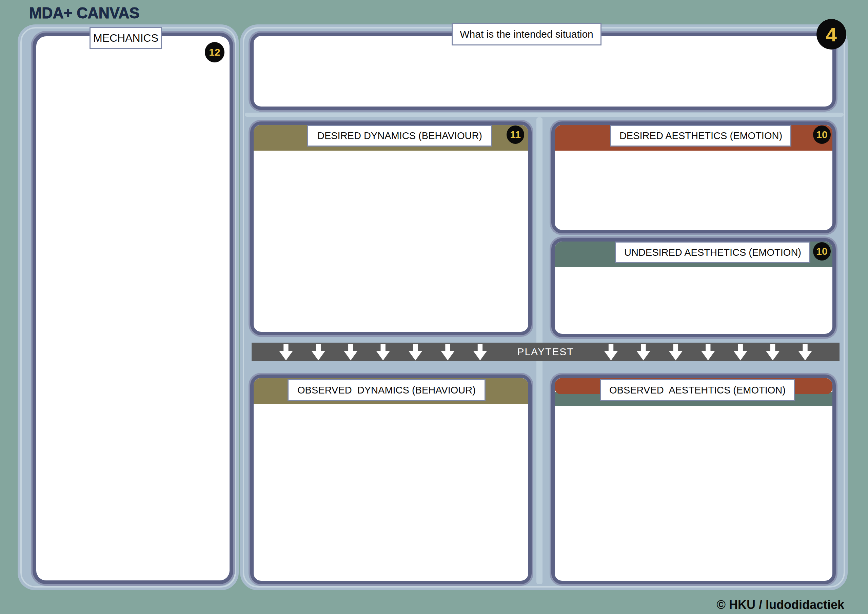 The width and height of the screenshot is (868, 614). What do you see at coordinates (383, 352) in the screenshot?
I see `playtest-arrows-left` at bounding box center [383, 352].